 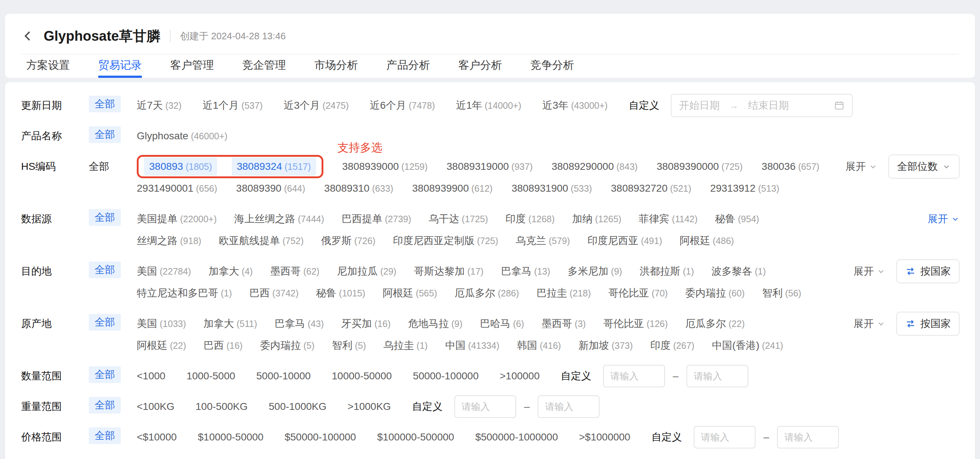 I want to click on filter-option: 加纳(1265), so click(x=597, y=219).